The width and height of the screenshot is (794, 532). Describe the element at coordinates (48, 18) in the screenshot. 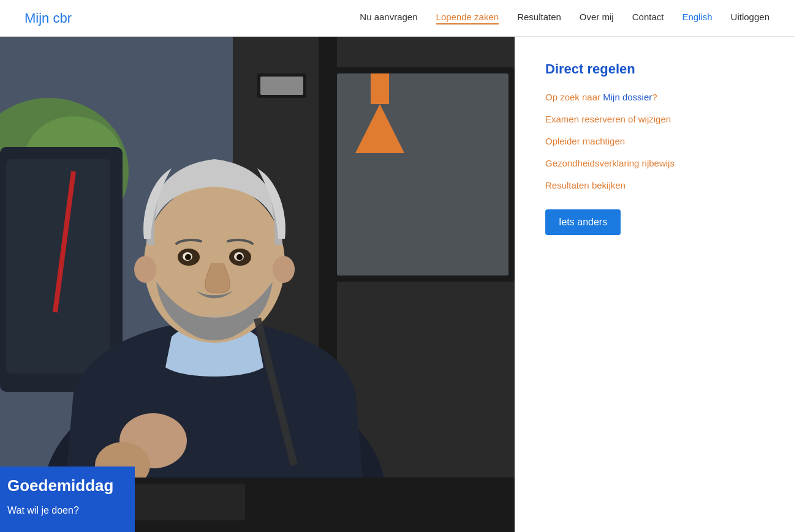

I see `site-logo: Mijn cbr` at that location.